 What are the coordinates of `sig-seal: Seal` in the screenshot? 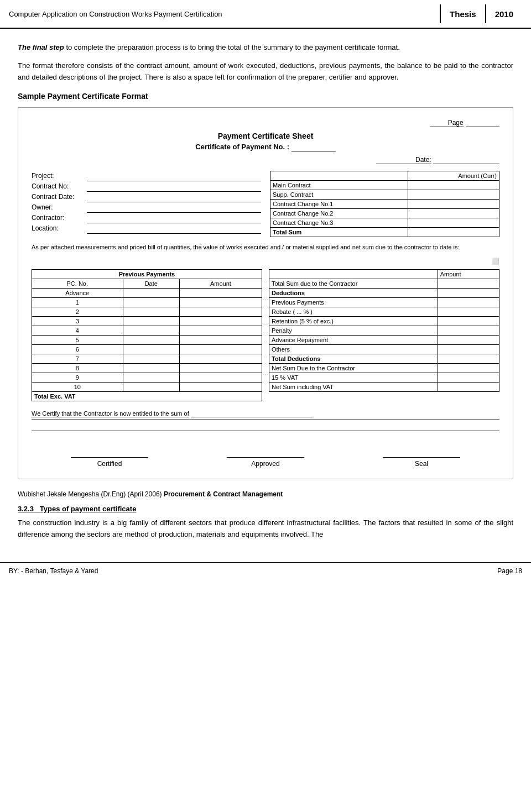 It's located at (421, 458).